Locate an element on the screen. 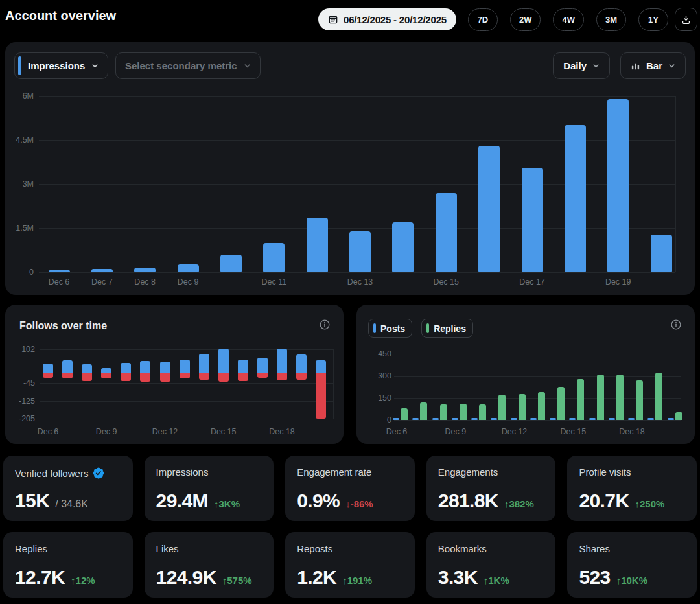 The height and width of the screenshot is (604, 700). range-button-4w: 4W is located at coordinates (568, 19).